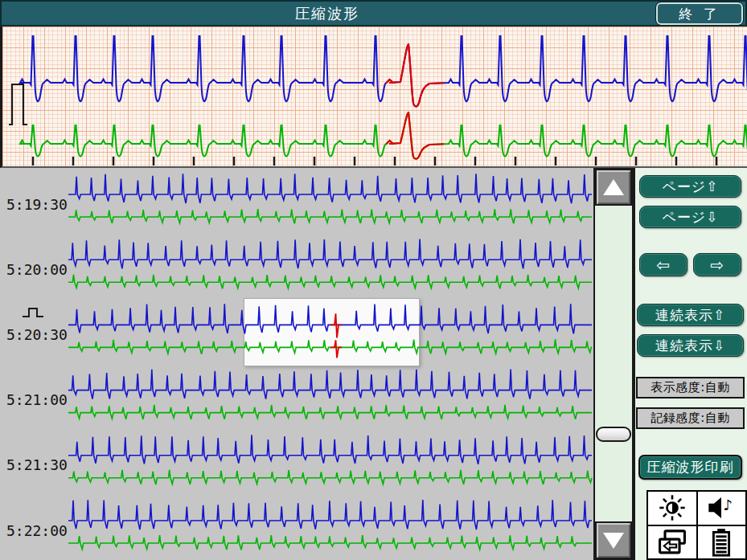 Image resolution: width=747 pixels, height=560 pixels. I want to click on time-label: 5:21:00, so click(38, 400).